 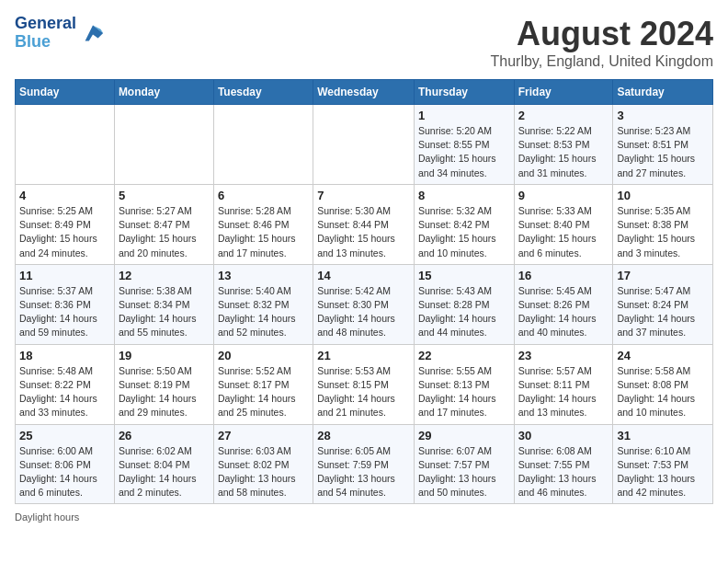 What do you see at coordinates (564, 276) in the screenshot?
I see `day-number: 16` at bounding box center [564, 276].